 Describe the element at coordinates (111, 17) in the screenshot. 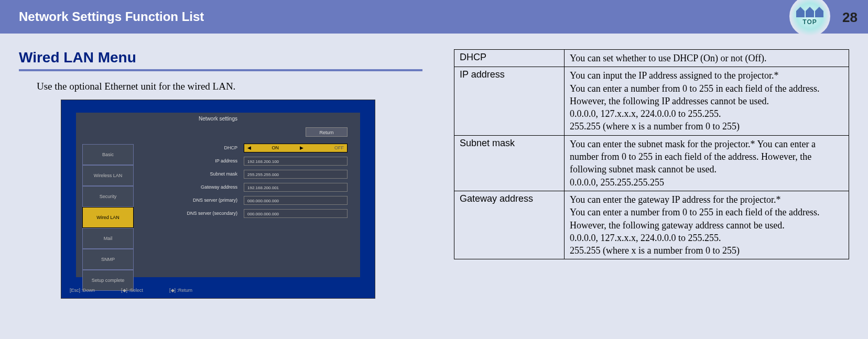

I see `header-title: Network Settings Function List` at that location.